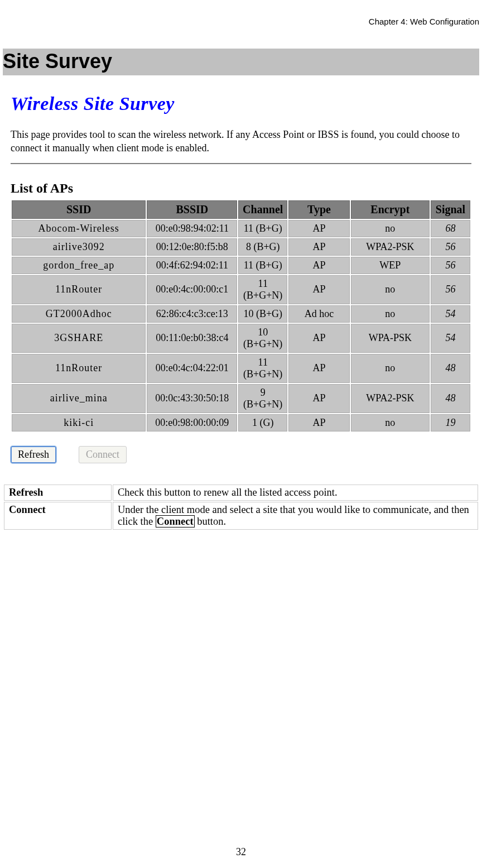 The height and width of the screenshot is (868, 482). I want to click on table-row: gordon_free_ap00:4f:62:94:02:1111 (B+G)A…, so click(241, 266).